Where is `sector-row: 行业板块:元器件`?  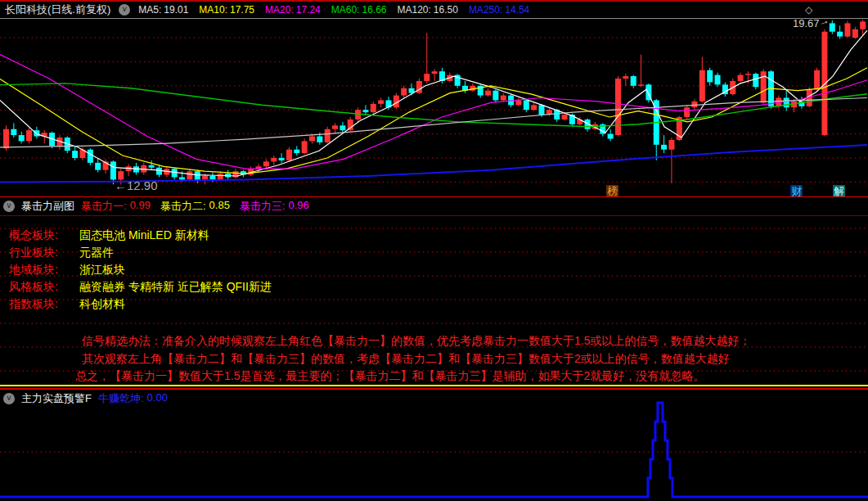 sector-row: 行业板块:元器件 is located at coordinates (61, 253).